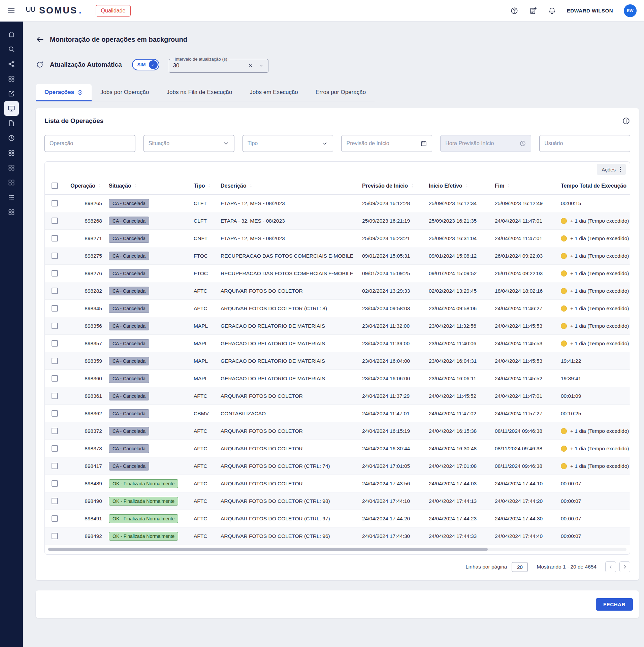 The height and width of the screenshot is (647, 644). I want to click on filter-operacao, so click(90, 143).